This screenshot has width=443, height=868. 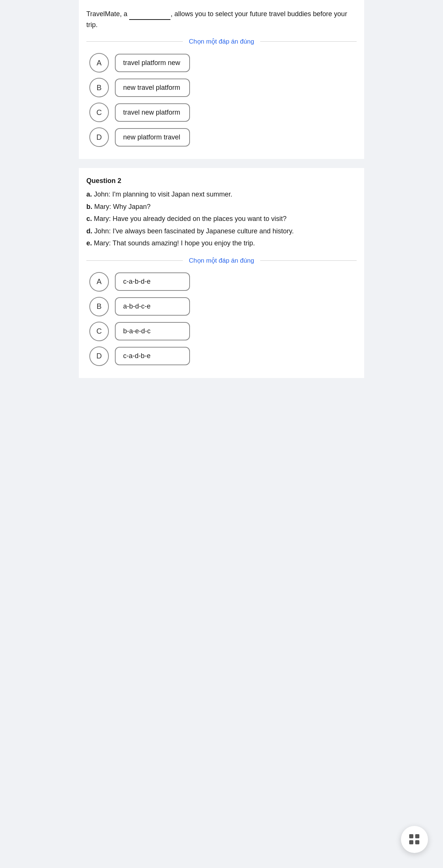 I want to click on question2-choose-label: Chọn một đáp án đúng, so click(x=222, y=261).